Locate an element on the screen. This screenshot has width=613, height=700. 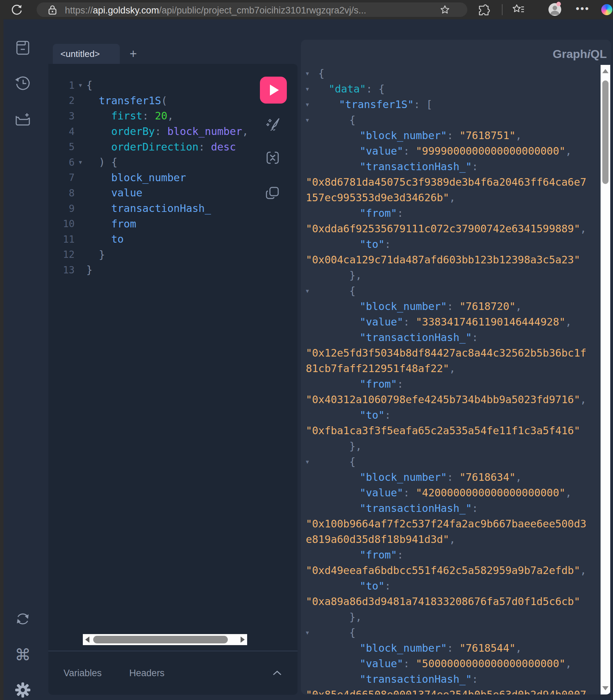
response-row: 81cb7faff212951f48af22", is located at coordinates (449, 369).